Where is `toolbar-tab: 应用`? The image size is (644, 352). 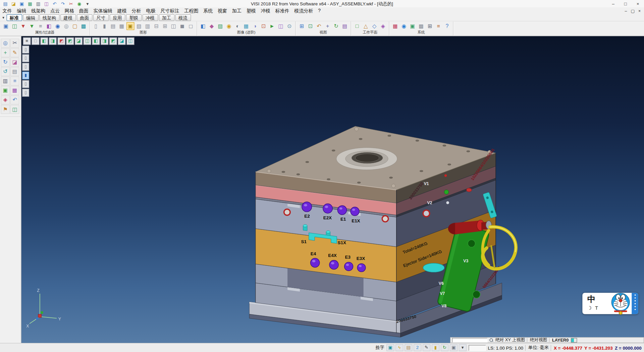 toolbar-tab: 应用 is located at coordinates (117, 18).